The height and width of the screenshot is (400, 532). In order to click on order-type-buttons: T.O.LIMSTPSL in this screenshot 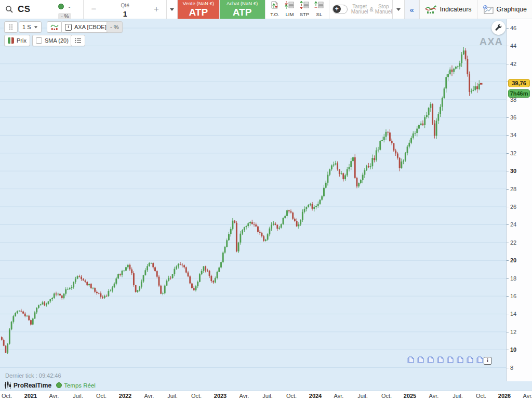, I will do `click(297, 9)`.